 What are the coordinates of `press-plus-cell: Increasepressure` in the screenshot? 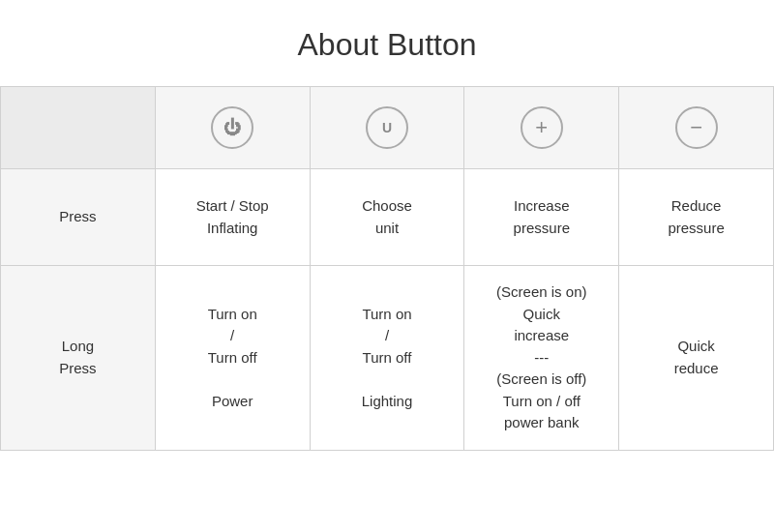 It's located at (542, 218).